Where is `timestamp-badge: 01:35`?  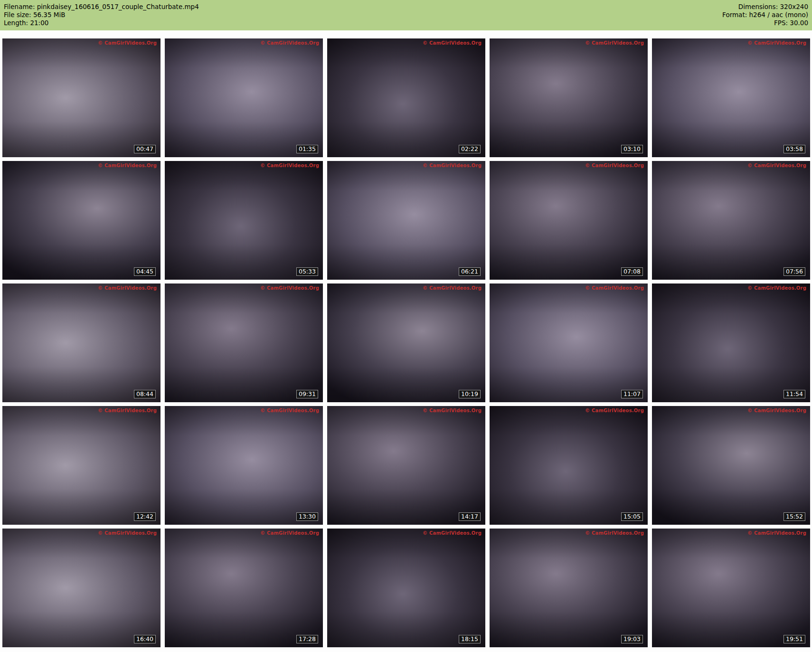
timestamp-badge: 01:35 is located at coordinates (307, 149).